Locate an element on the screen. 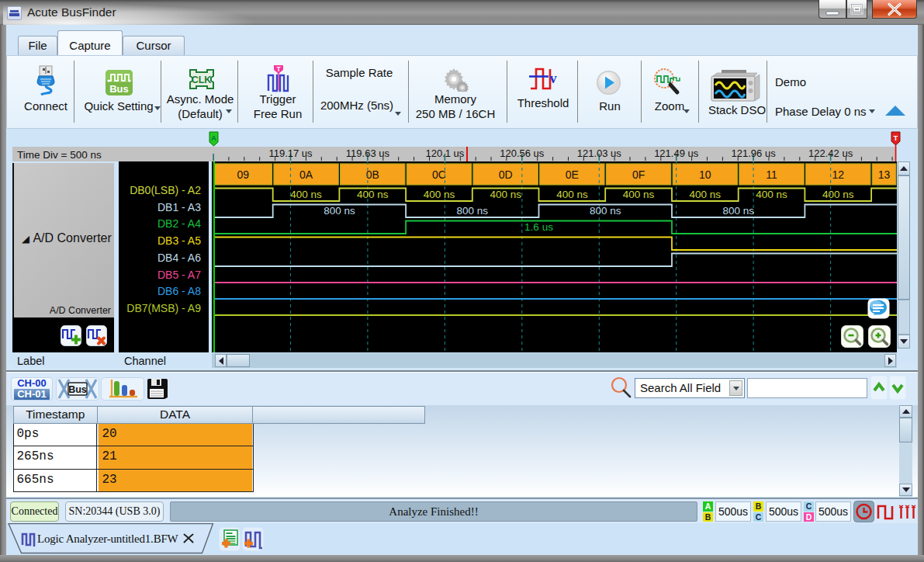 This screenshot has width=924, height=562. svg-text: 0C is located at coordinates (439, 175).